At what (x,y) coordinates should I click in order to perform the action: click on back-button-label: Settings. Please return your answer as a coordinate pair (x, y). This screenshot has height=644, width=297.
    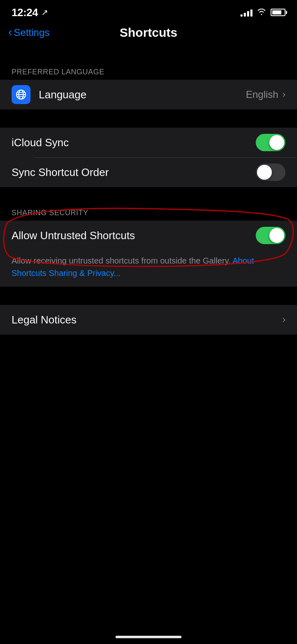
    Looking at the image, I should click on (31, 33).